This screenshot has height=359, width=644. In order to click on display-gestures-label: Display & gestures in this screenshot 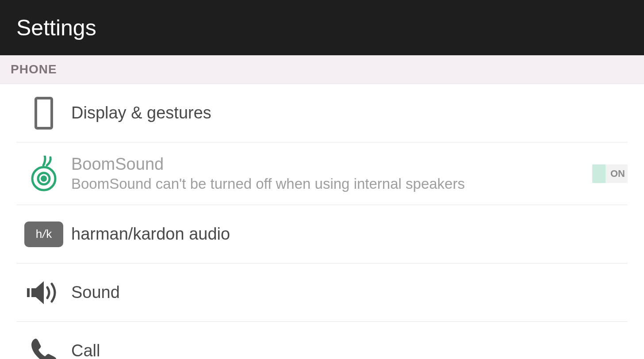, I will do `click(349, 113)`.